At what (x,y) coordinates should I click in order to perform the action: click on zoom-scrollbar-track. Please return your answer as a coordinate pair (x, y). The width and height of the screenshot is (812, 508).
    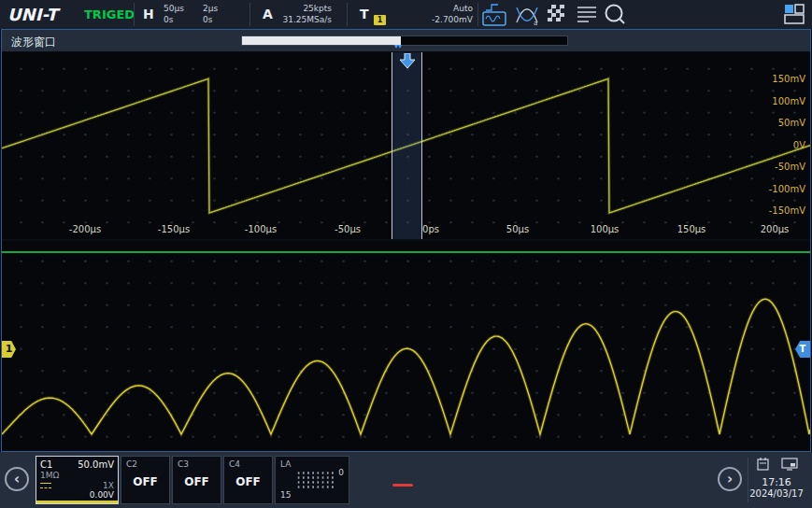
    Looking at the image, I should click on (405, 41).